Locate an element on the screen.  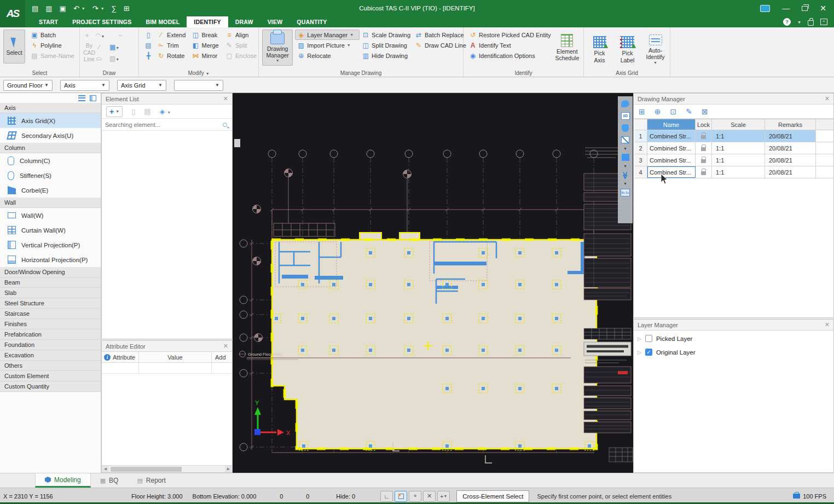
copy-element-icon: ▤ is located at coordinates (147, 112).